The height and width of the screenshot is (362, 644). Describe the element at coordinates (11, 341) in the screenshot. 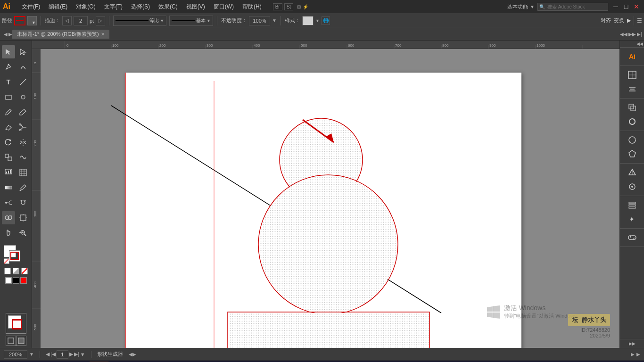

I see `normal-mode` at that location.